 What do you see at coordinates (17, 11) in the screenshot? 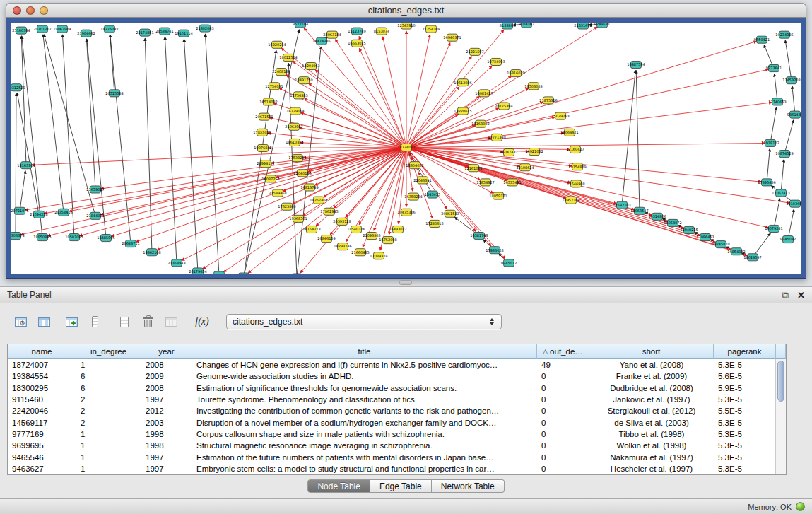
I see `close-window-button` at bounding box center [17, 11].